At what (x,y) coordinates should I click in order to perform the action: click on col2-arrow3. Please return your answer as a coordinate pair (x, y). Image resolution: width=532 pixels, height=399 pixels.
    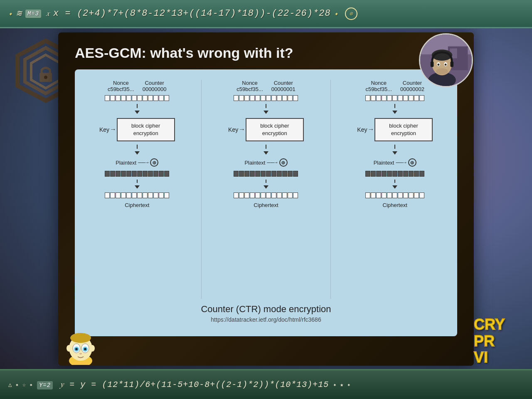
    Looking at the image, I should click on (266, 181).